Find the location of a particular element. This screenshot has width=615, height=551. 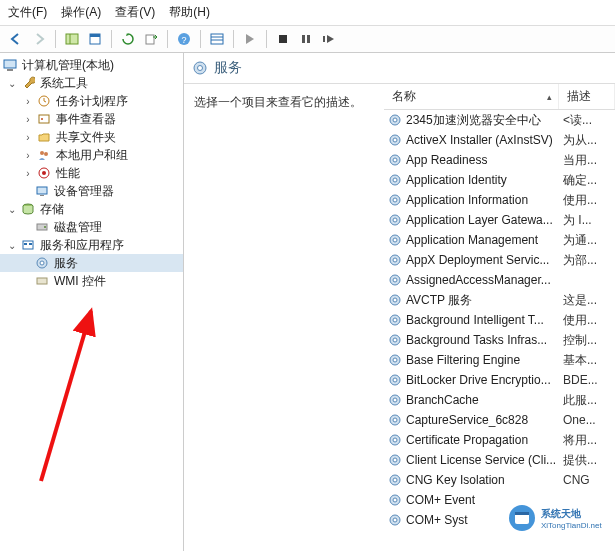

service-row: Base Filtering Engine基本... is located at coordinates (500, 360).